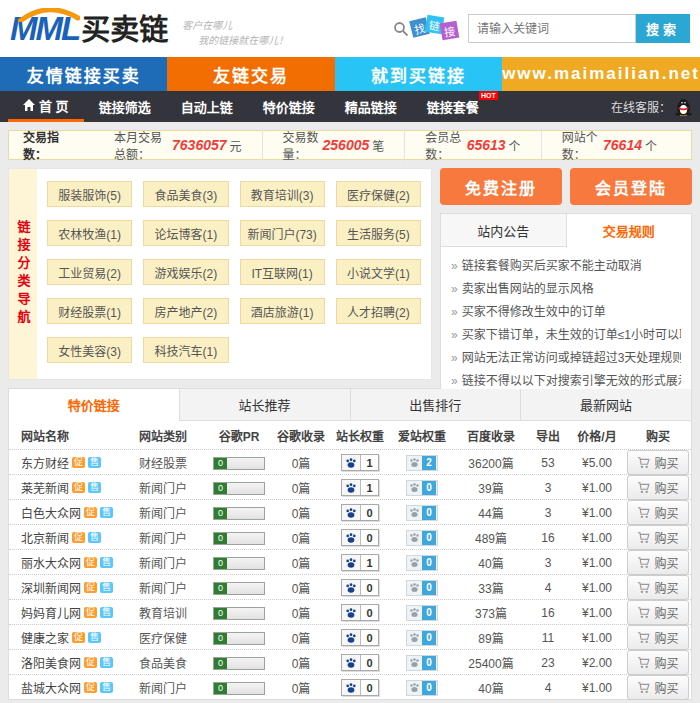  What do you see at coordinates (90, 311) in the screenshot?
I see `category-button: 财经股票(1)` at bounding box center [90, 311].